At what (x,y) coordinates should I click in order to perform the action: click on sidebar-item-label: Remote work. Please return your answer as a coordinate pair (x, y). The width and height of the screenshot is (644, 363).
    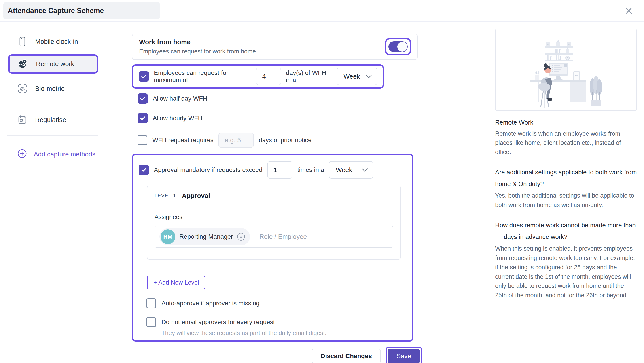
    Looking at the image, I should click on (55, 64).